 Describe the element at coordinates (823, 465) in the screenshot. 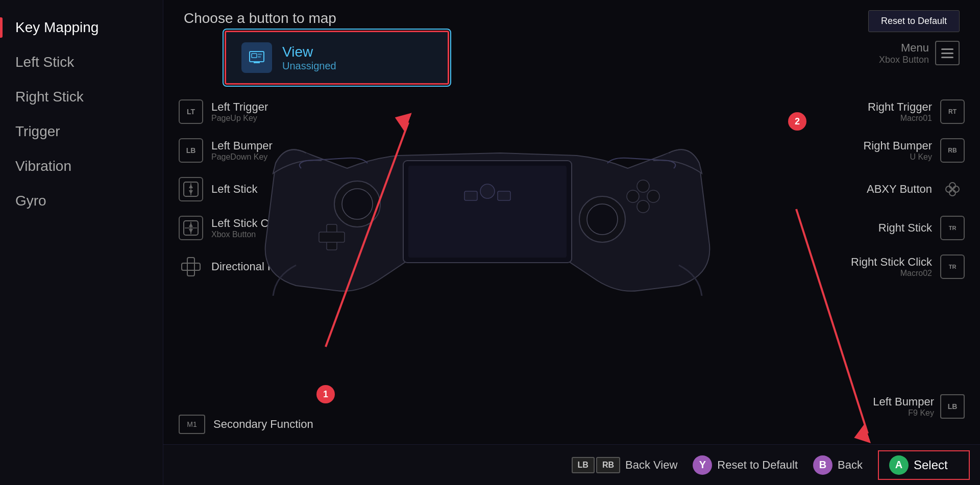

I see `b-button: B` at that location.